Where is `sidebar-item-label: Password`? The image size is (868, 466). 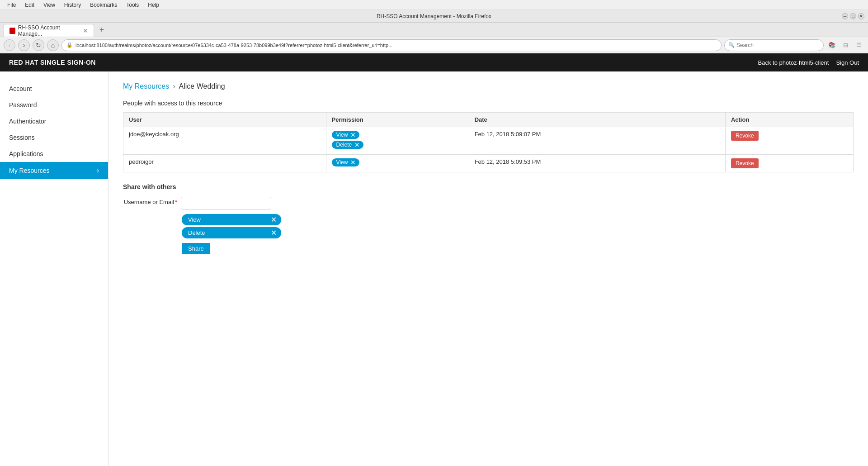 sidebar-item-label: Password is located at coordinates (23, 105).